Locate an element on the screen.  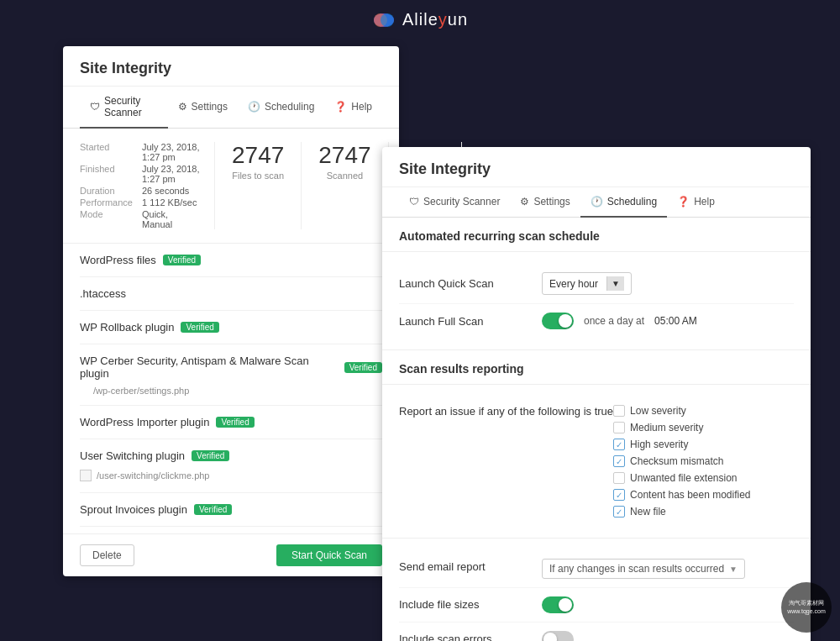
tab-help: ❓ Help is located at coordinates (353, 108).